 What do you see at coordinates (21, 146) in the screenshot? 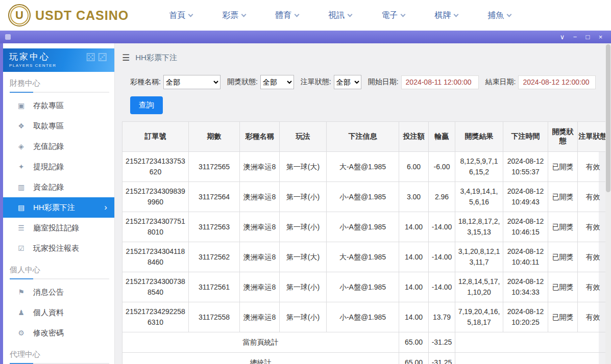
I see `recharge-record-icon: ◈` at bounding box center [21, 146].